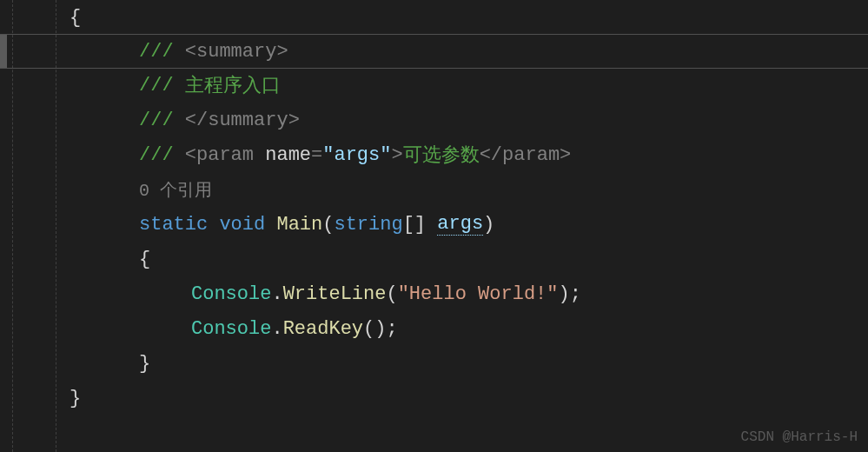  Describe the element at coordinates (434, 294) in the screenshot. I see `code-line-writeline: Console.WriteLine("Hello World!");` at that location.